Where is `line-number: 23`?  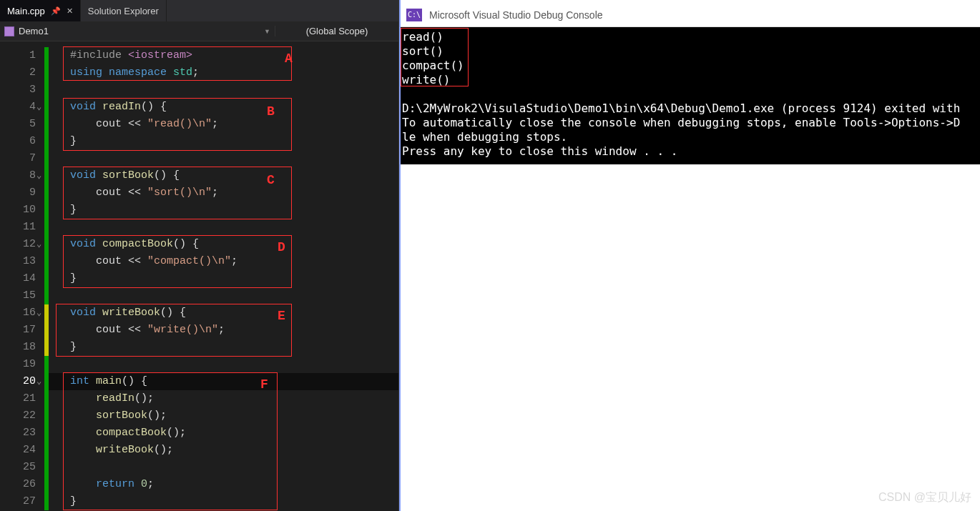
line-number: 23 is located at coordinates (22, 433).